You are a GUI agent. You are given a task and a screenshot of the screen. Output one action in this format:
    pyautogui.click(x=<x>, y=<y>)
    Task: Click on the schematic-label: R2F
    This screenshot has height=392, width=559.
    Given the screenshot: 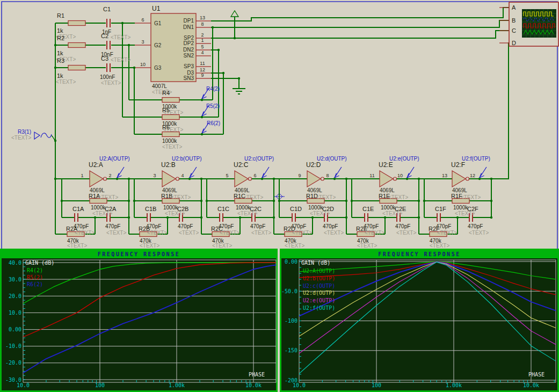 What is the action you would take?
    pyautogui.click(x=434, y=229)
    